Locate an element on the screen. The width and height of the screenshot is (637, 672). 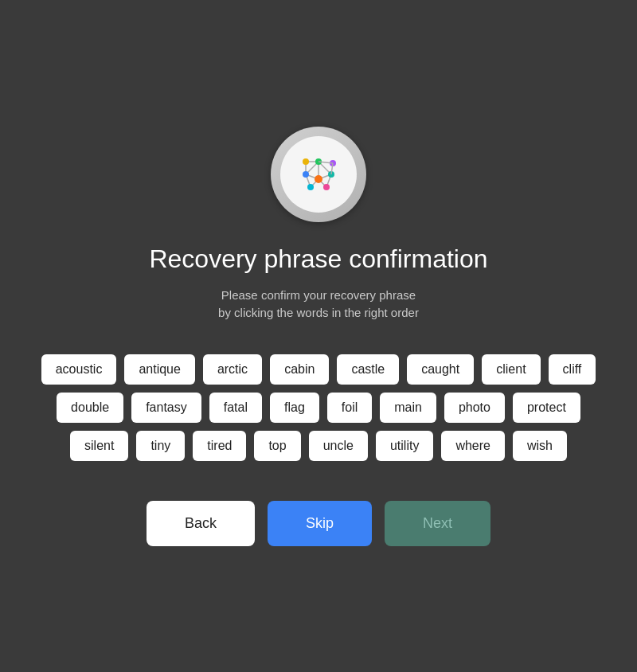
word-chip: where is located at coordinates (473, 446).